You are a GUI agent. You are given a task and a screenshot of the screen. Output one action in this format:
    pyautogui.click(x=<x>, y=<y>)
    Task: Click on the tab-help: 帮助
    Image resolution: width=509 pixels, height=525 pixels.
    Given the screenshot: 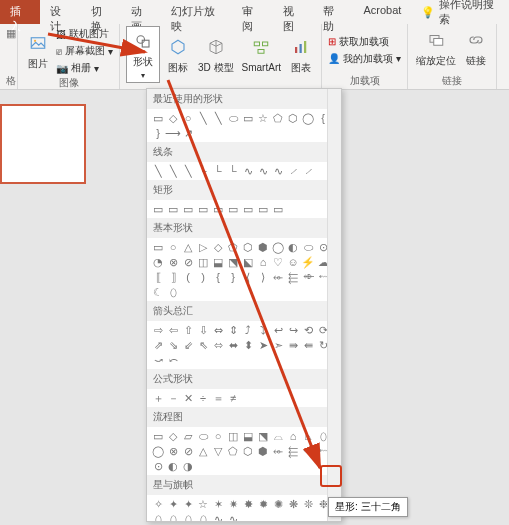 What is the action you would take?
    pyautogui.click(x=333, y=12)
    